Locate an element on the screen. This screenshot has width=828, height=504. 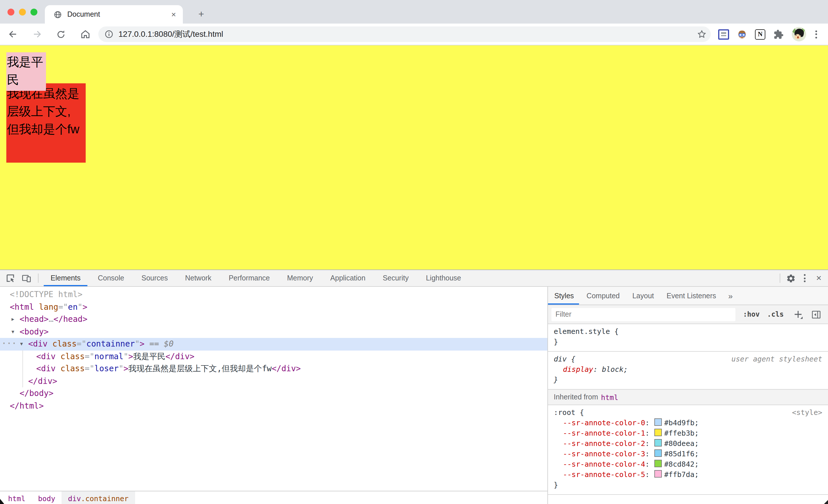
tab-elements: Elements is located at coordinates (66, 278).